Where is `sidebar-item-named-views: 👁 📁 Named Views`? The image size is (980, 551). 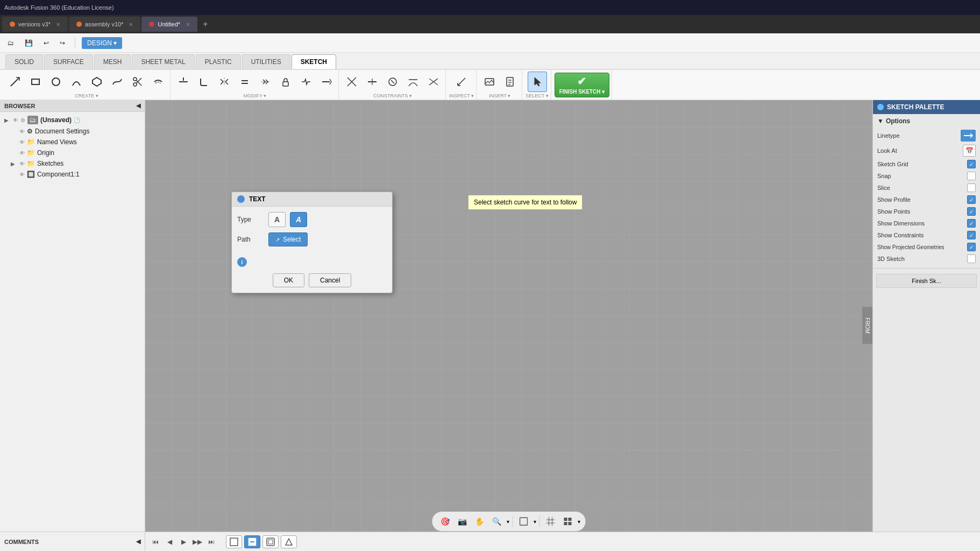
sidebar-item-named-views: 👁 📁 Named Views is located at coordinates (72, 142).